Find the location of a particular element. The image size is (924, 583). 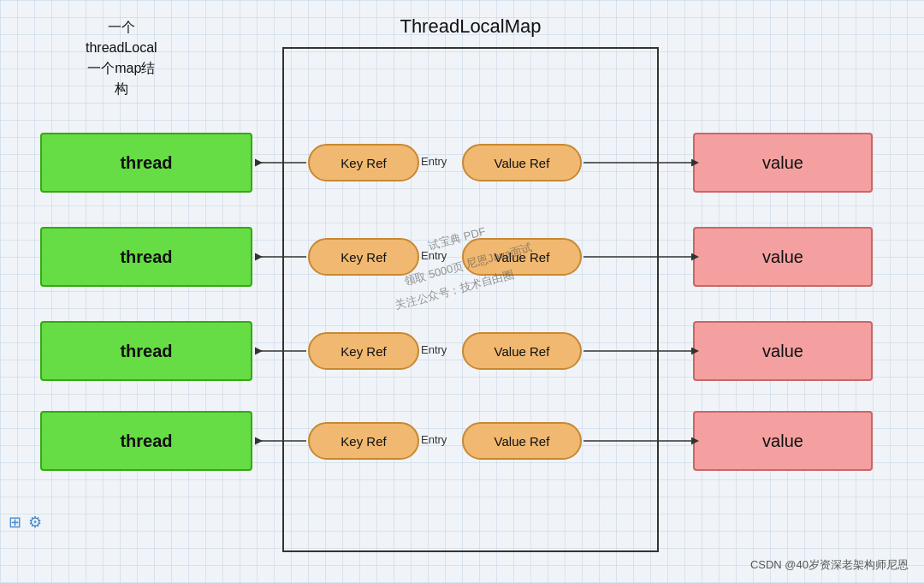

left-label-line4: 构 is located at coordinates (121, 89).